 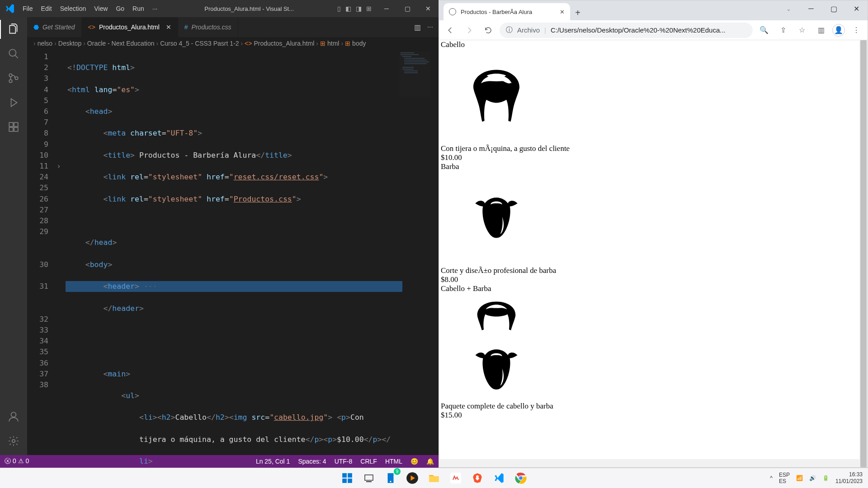 I want to click on file-explorer-icon, so click(x=434, y=478).